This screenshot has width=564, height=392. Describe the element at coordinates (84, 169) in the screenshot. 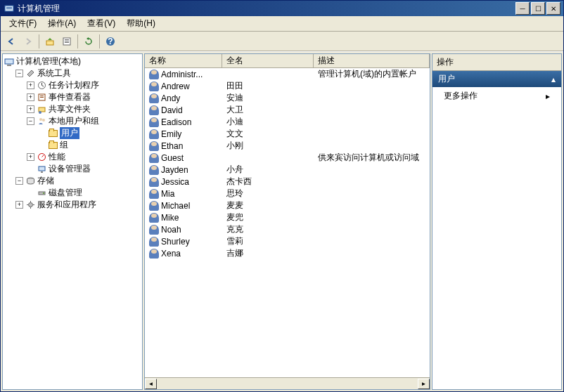

I see `tree-device-manager: 设备管理器` at that location.